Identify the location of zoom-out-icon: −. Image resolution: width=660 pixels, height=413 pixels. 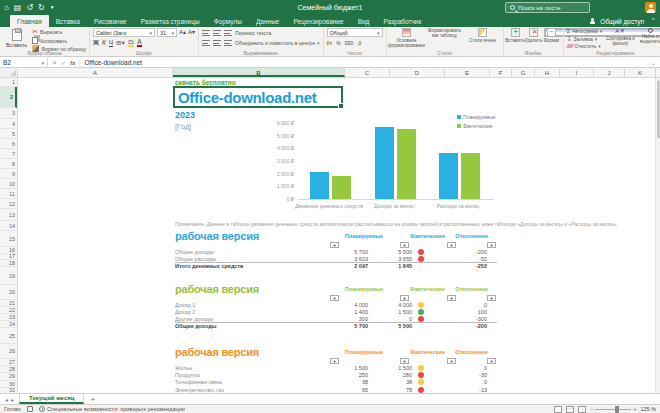
(592, 409).